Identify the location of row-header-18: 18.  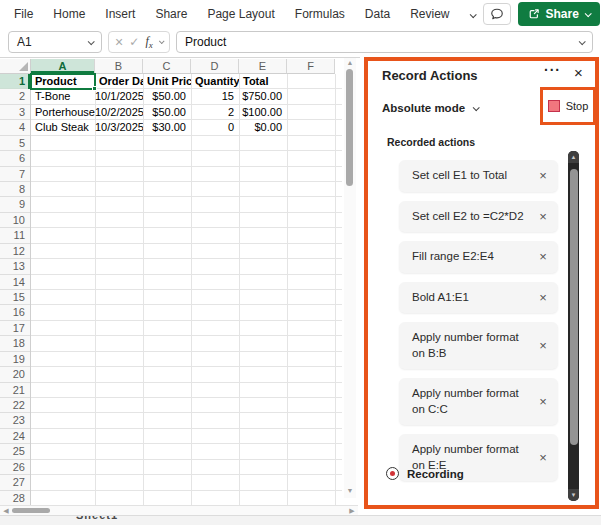
(16, 344).